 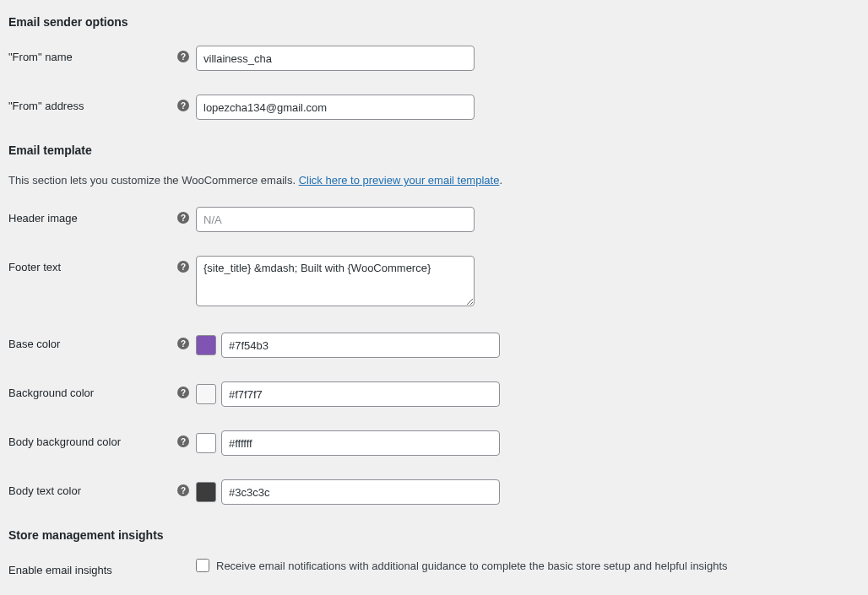 What do you see at coordinates (93, 488) in the screenshot?
I see `body-text-color-label: Body text color` at bounding box center [93, 488].